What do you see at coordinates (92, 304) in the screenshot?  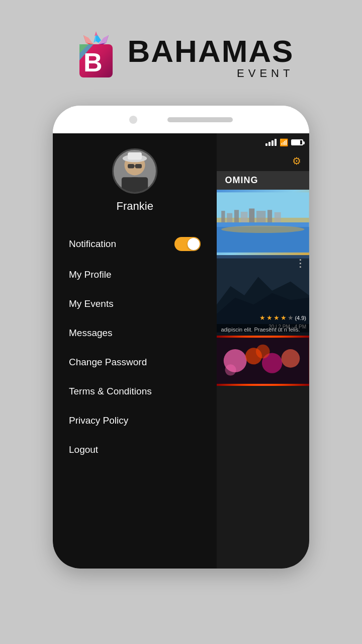 I see `my-events-label: My Events` at bounding box center [92, 304].